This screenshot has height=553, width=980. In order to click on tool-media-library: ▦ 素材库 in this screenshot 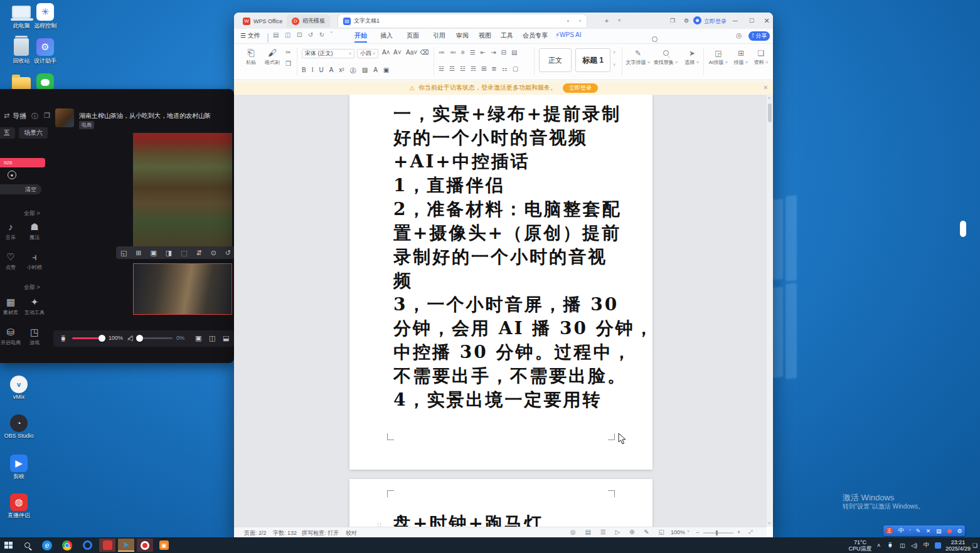, I will do `click(11, 306)`.